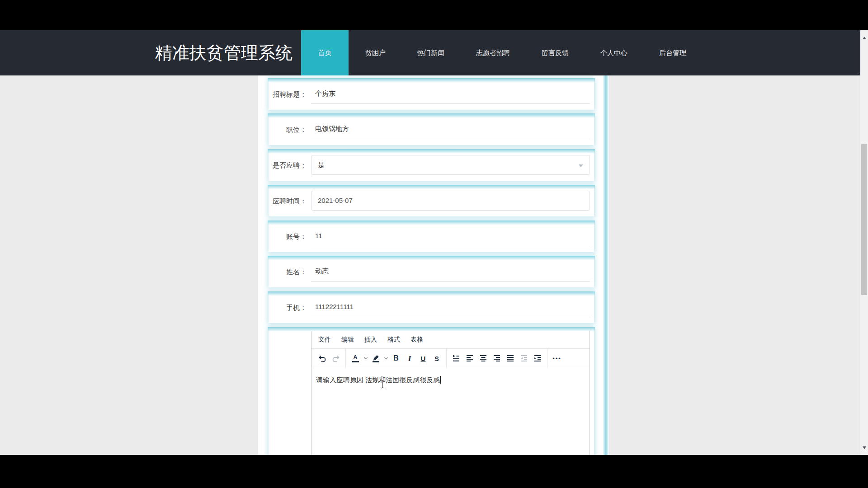  What do you see at coordinates (378, 380) in the screenshot?
I see `editor-content-text: 请输入应聘原因 法规和法国很反感很反感` at bounding box center [378, 380].